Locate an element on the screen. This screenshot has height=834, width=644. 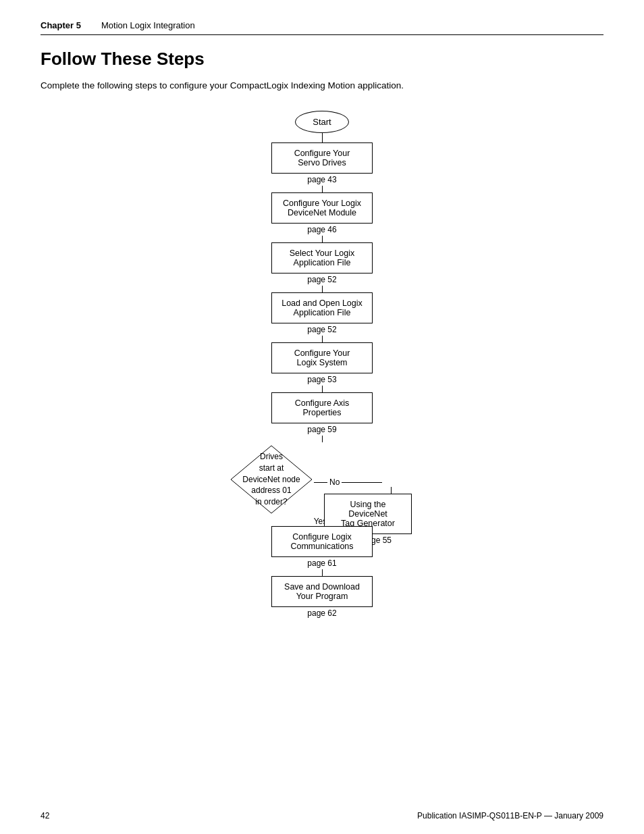
section-title: Motion Logix Integration is located at coordinates (149, 26).